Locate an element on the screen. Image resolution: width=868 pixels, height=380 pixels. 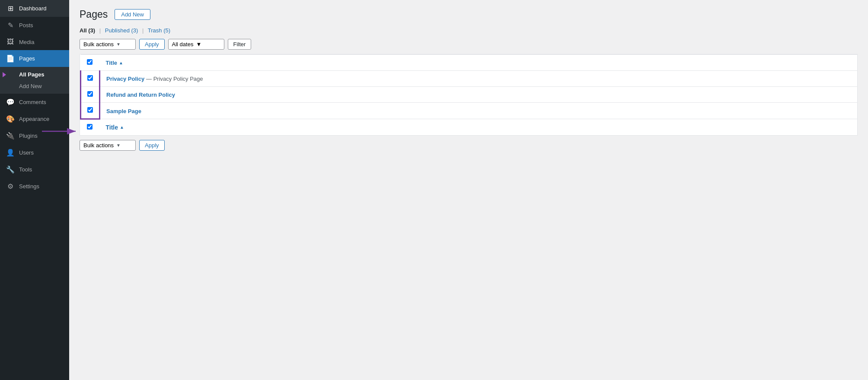
sidebar-item-pages: 📄 Pages is located at coordinates (35, 59).